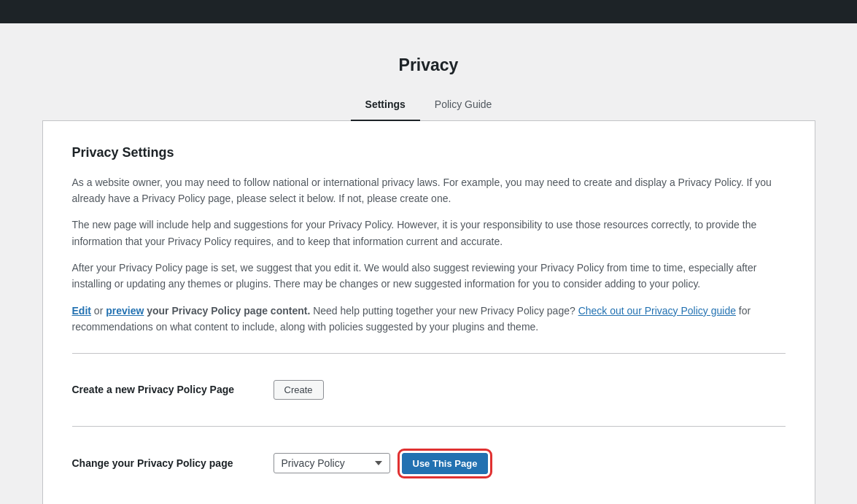 The image size is (857, 504). What do you see at coordinates (82, 311) in the screenshot?
I see `edit-link: Edit` at bounding box center [82, 311].